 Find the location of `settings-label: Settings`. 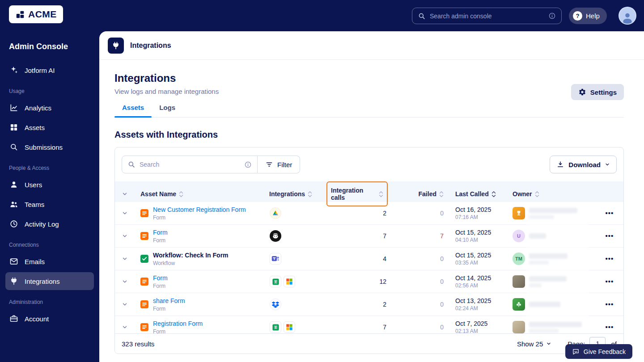

settings-label: Settings is located at coordinates (604, 92).